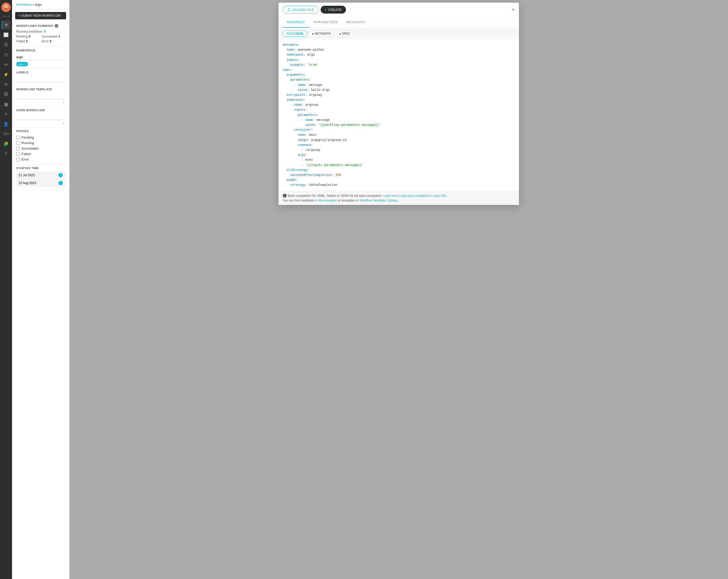  What do you see at coordinates (6, 134) in the screenshot?
I see `sidebar-icon-code: </>` at bounding box center [6, 134].